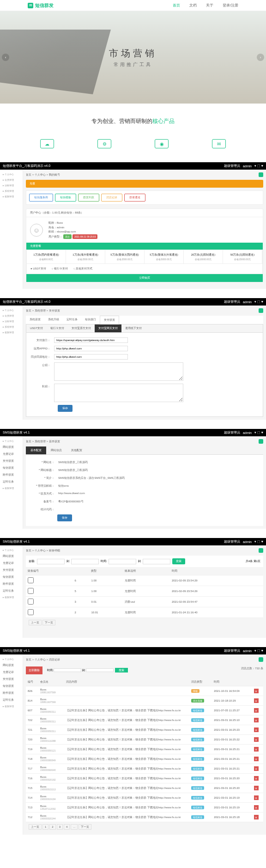 The image size is (266, 868). What do you see at coordinates (83, 269) in the screenshot?
I see `pay-option: ○ 其他支付方式` at bounding box center [83, 269].